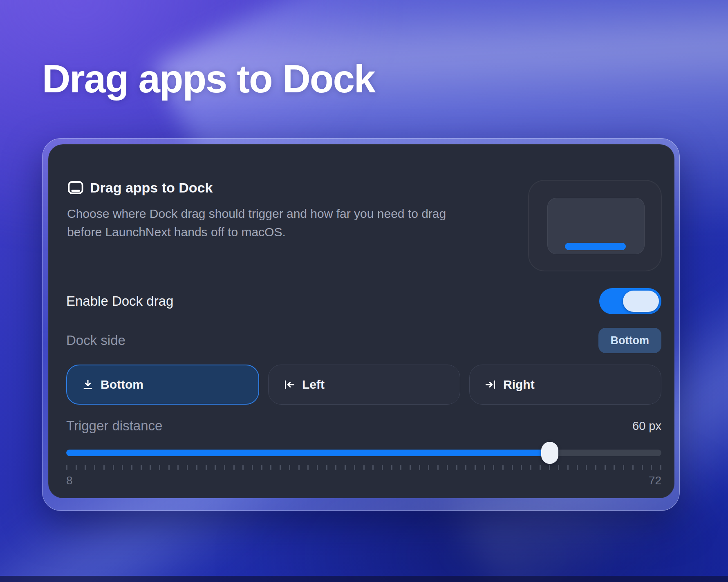 This screenshot has height=582, width=728. Describe the element at coordinates (595, 226) in the screenshot. I see `dock-preview-thumbnail` at that location.